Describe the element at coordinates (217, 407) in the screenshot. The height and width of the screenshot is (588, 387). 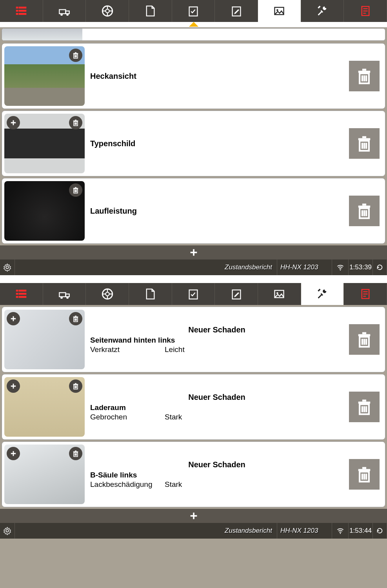
I see `damage-text: Neuer Schaden Laderaum Gebrochen Stark` at that location.